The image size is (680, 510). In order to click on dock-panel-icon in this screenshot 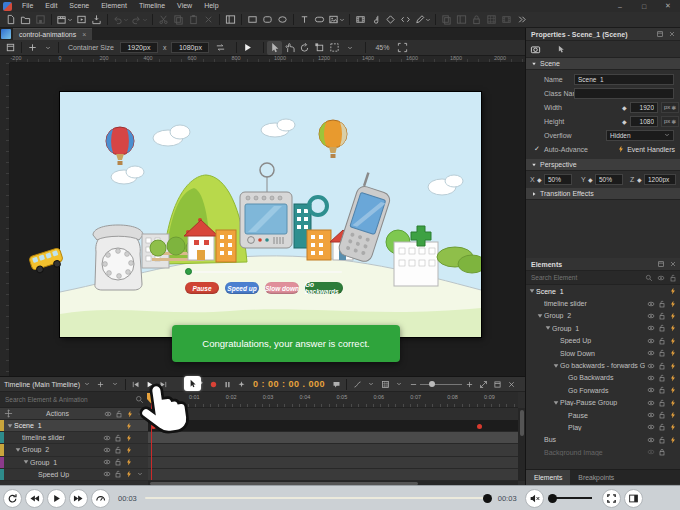, I will do `click(661, 264)`.